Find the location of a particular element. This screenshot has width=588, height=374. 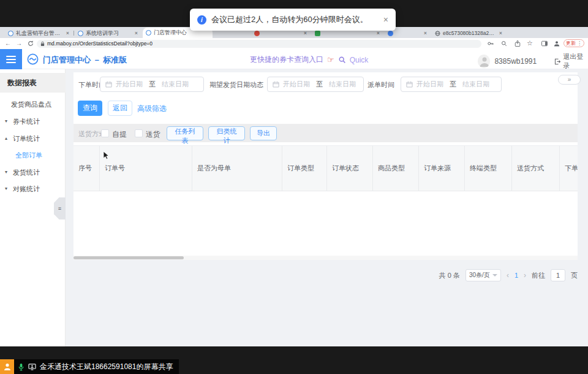

zoom-icon is located at coordinates (504, 44).